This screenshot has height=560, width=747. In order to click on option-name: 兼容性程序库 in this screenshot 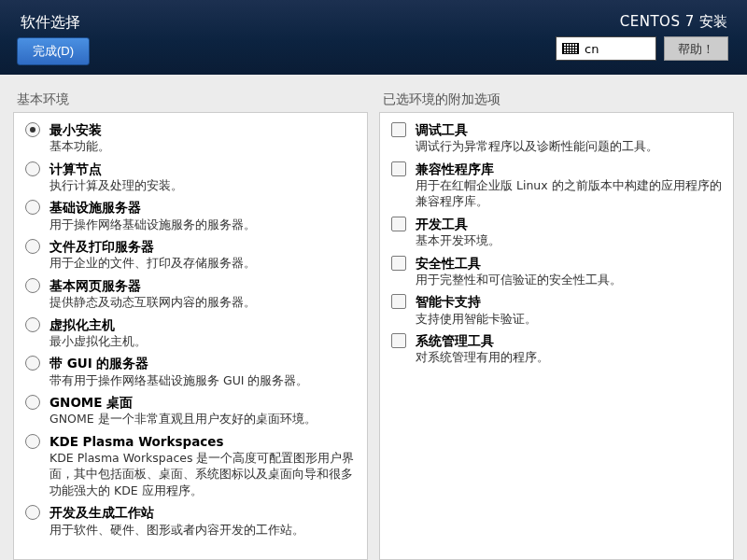, I will do `click(570, 169)`.